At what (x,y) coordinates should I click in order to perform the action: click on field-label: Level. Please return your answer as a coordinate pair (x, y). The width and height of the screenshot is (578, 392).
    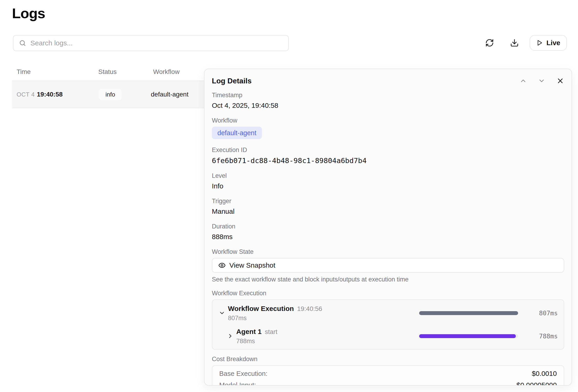
    Looking at the image, I should click on (388, 176).